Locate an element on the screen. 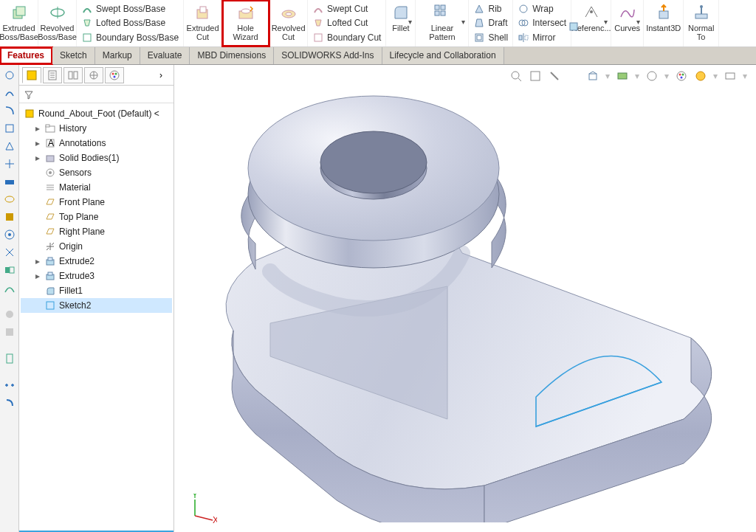  tree-item: Sketch2 is located at coordinates (96, 305).